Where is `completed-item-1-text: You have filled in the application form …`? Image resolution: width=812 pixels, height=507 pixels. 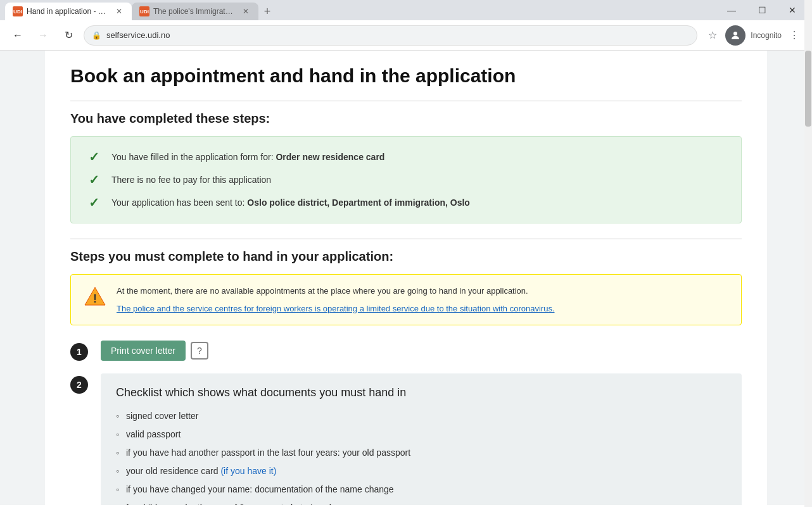 completed-item-1-text: You have filled in the application form … is located at coordinates (248, 157).